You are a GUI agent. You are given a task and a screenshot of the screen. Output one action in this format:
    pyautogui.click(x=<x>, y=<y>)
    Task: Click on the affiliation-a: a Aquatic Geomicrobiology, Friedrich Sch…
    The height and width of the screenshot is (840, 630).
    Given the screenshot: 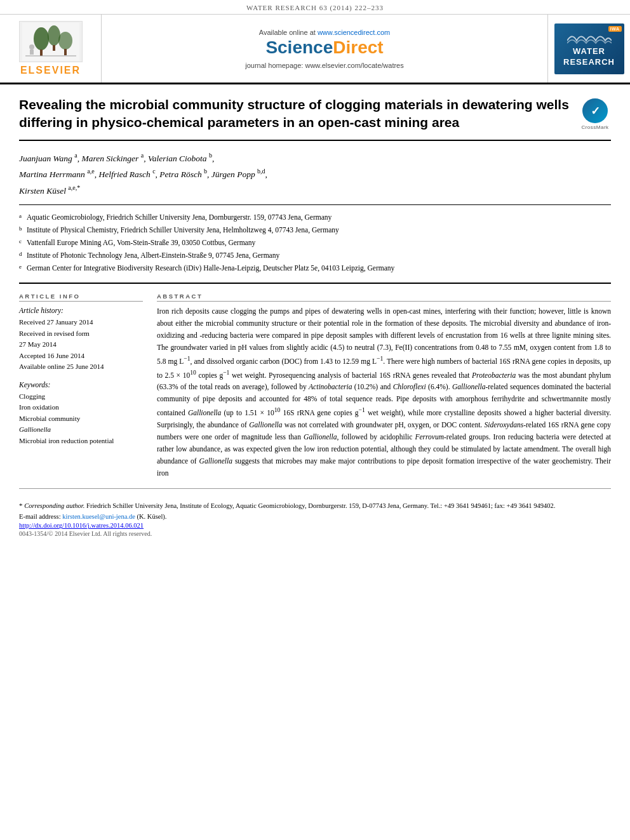 What is the action you would take?
    pyautogui.click(x=315, y=217)
    